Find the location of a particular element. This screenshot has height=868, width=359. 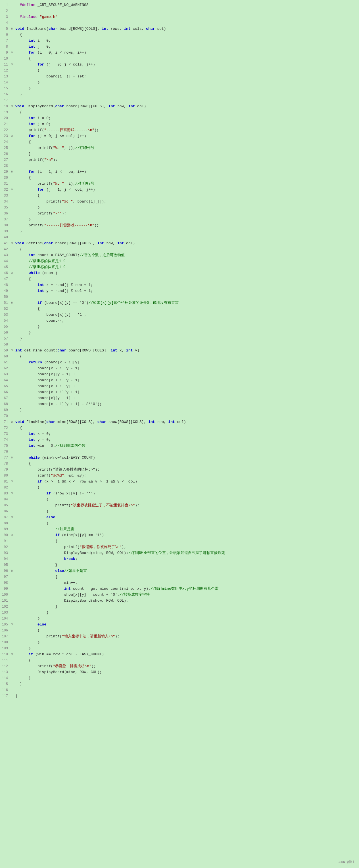

code-line: 102 } is located at coordinates (180, 607).